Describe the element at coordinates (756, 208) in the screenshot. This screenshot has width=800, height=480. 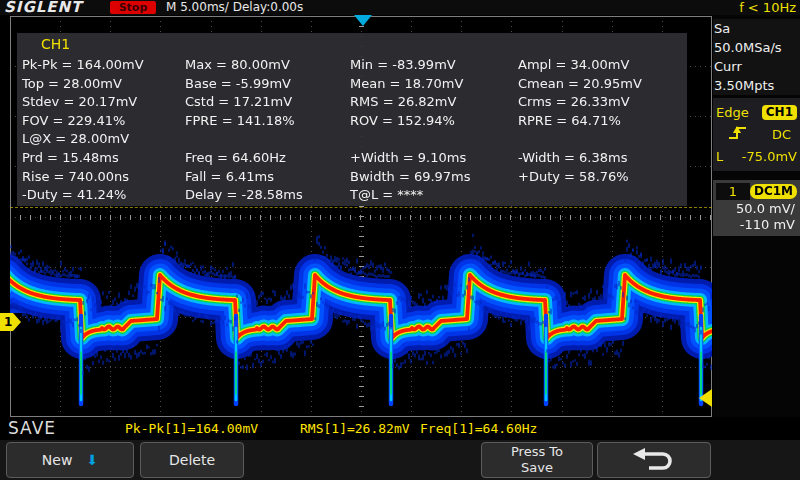
I see `channel1-info-box: 1 DC1M 50.0 mV/ -110 mV` at that location.